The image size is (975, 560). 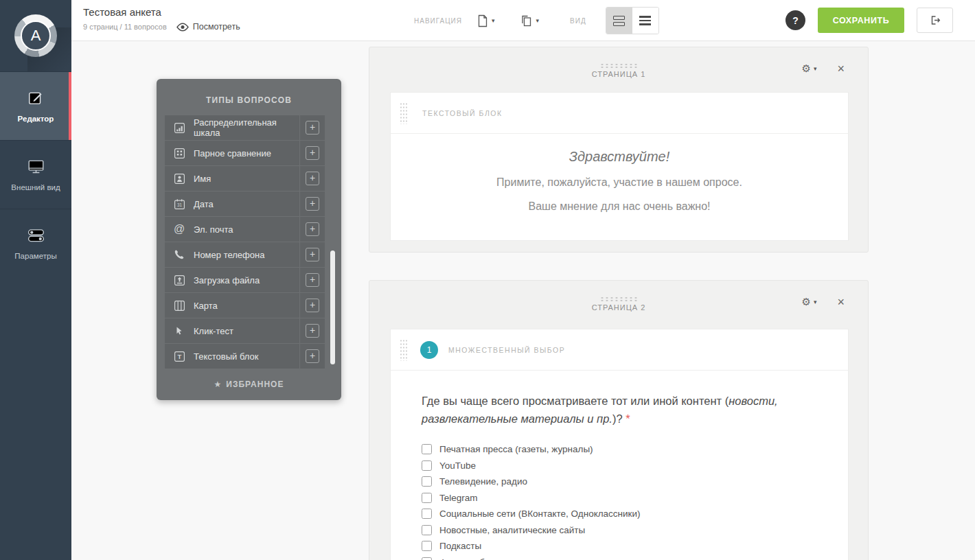 What do you see at coordinates (619, 449) in the screenshot?
I see `option-row: Печатная пресса (газеты, журналы)` at bounding box center [619, 449].